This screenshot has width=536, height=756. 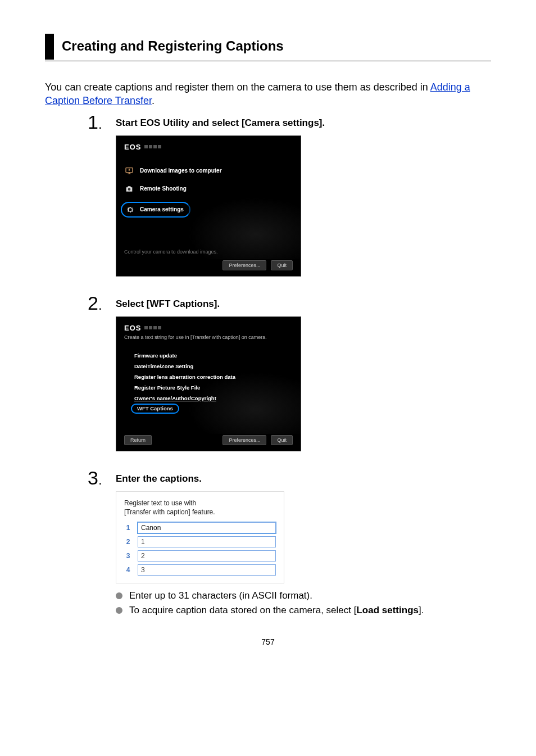 What do you see at coordinates (160, 503) in the screenshot?
I see `dialog-title-line1: Register text to use with` at bounding box center [160, 503].